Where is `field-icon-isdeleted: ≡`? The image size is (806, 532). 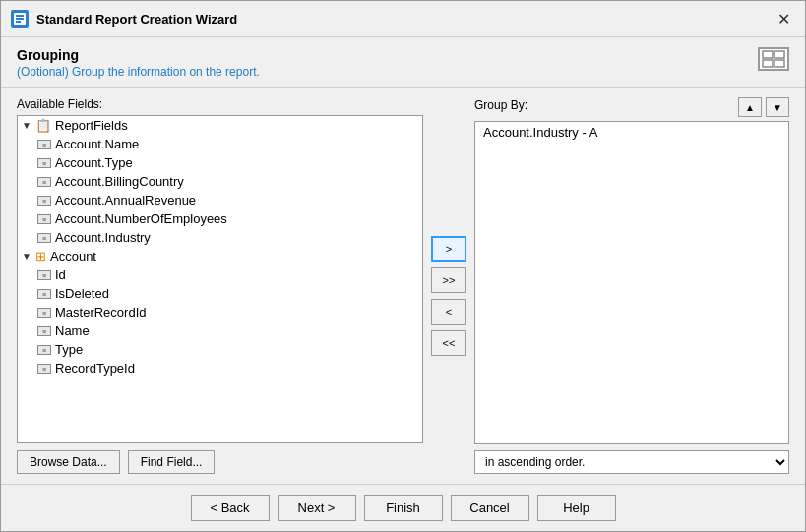 field-icon-isdeleted: ≡ is located at coordinates (44, 294).